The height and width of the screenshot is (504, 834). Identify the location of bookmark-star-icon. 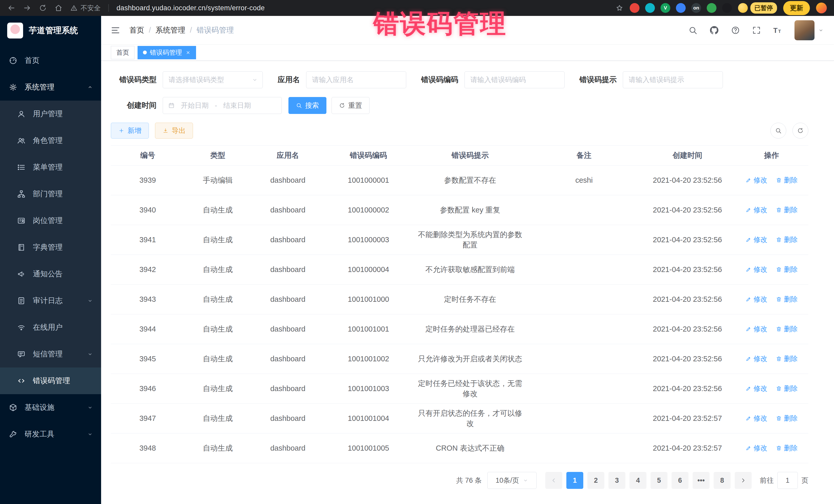
(619, 8).